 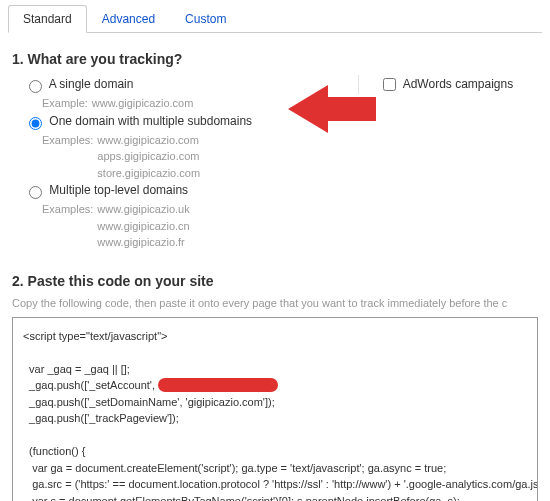 What do you see at coordinates (390, 84) in the screenshot?
I see `checkbox-adwords` at bounding box center [390, 84].